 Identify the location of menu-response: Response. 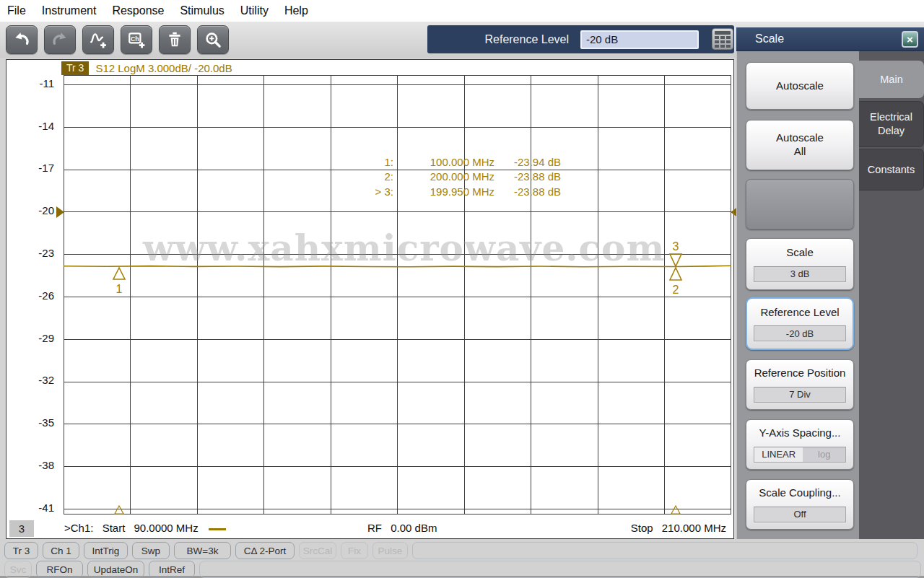
(138, 11).